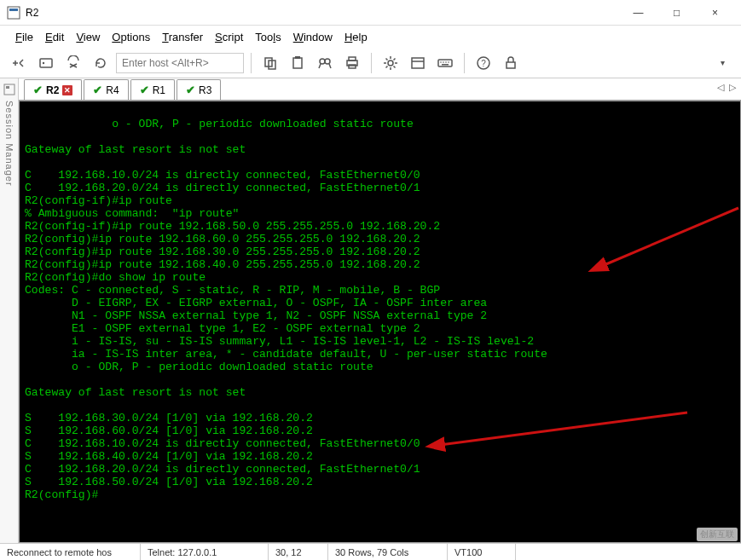 This screenshot has height=560, width=741. Describe the element at coordinates (270, 63) in the screenshot. I see `copy-button` at that location.